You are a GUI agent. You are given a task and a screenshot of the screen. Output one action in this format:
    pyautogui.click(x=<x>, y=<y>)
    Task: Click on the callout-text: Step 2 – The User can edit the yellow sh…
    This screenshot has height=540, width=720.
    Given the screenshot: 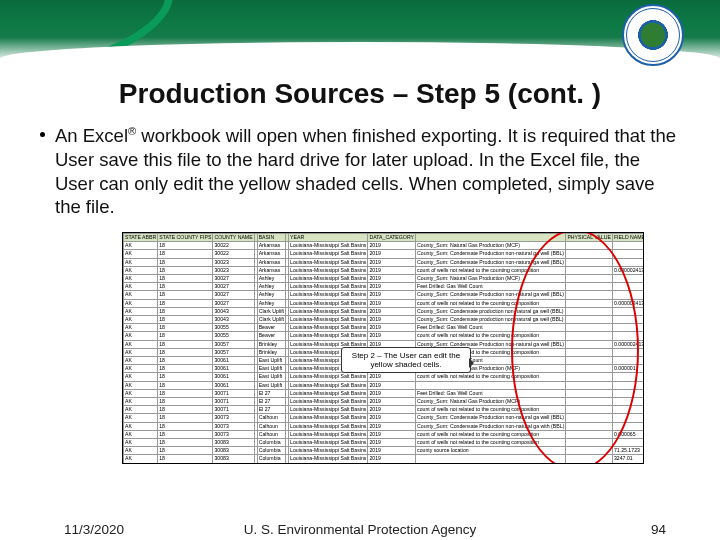 What is the action you would take?
    pyautogui.click(x=406, y=360)
    